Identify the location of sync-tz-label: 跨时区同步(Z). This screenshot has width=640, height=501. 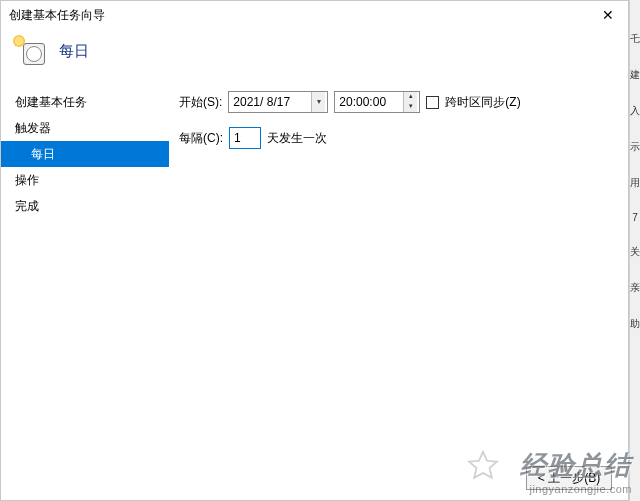
(482, 102).